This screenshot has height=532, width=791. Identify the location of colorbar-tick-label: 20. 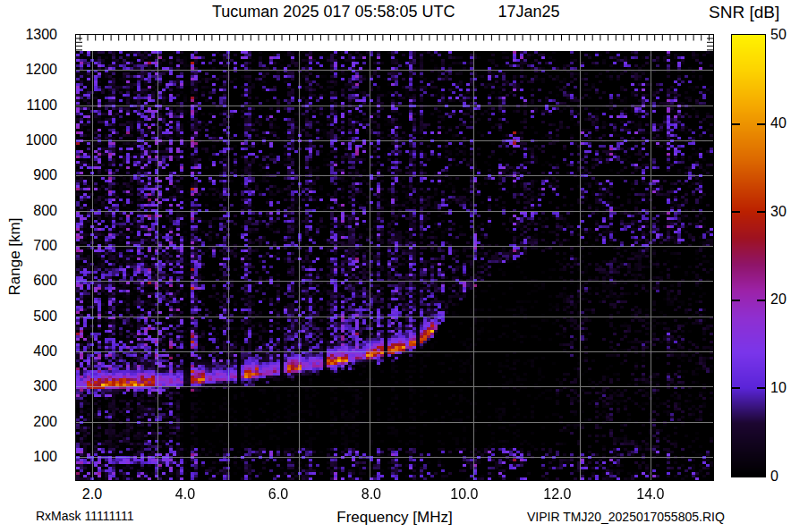
(780, 300).